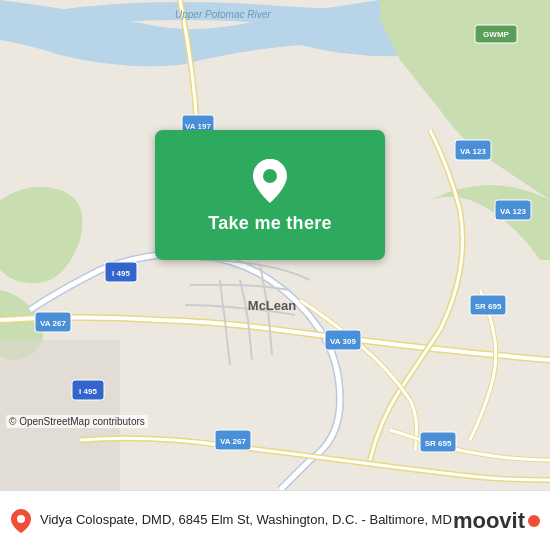 The width and height of the screenshot is (550, 550). Describe the element at coordinates (223, 14) in the screenshot. I see `svg-text: Upper Potomac River` at that location.